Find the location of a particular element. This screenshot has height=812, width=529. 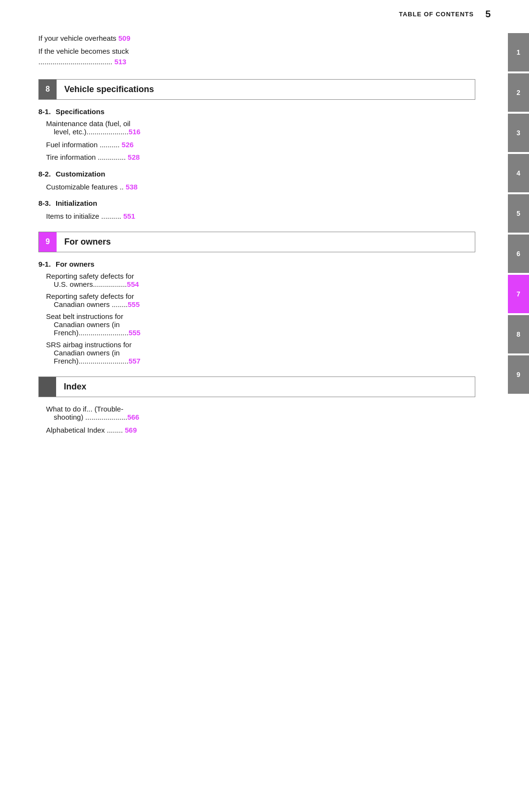

index-section-header: Index is located at coordinates (257, 387).